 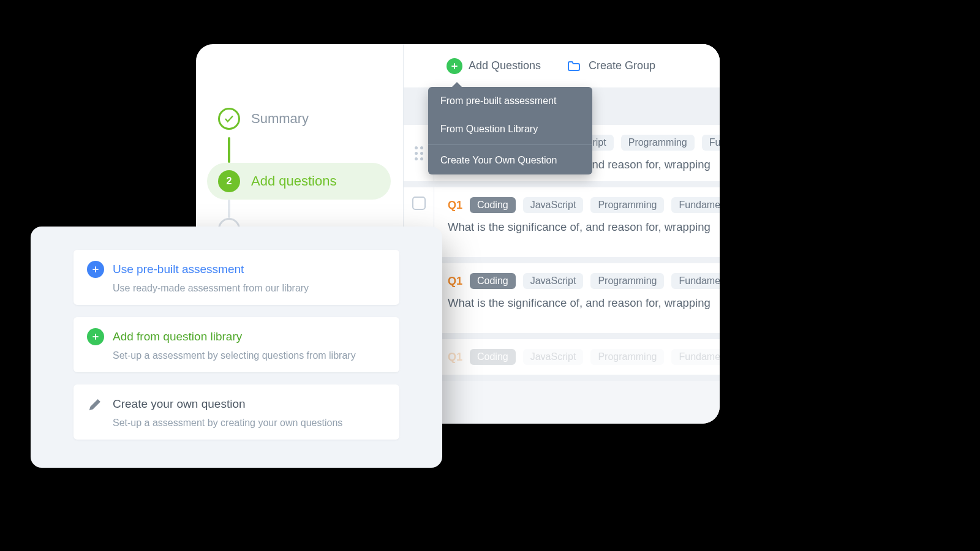 I want to click on check-icon, so click(x=229, y=119).